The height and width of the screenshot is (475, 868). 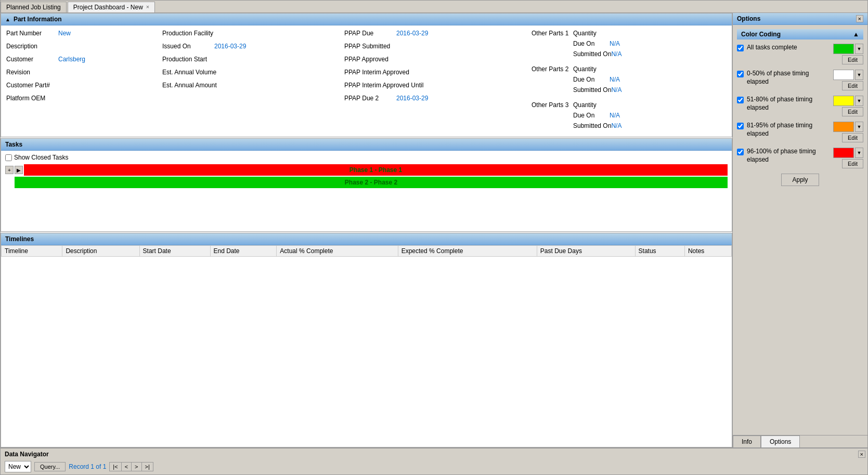 What do you see at coordinates (33, 7) in the screenshot?
I see `tab-planned-job-listing: Planned Job Listing` at bounding box center [33, 7].